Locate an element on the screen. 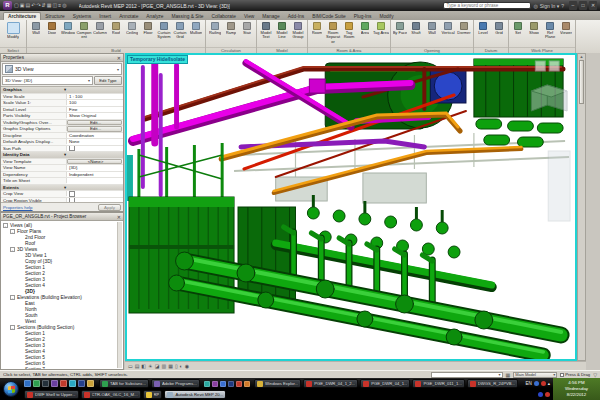 The image size is (600, 400). view-control-icon: ◉ is located at coordinates (187, 366).